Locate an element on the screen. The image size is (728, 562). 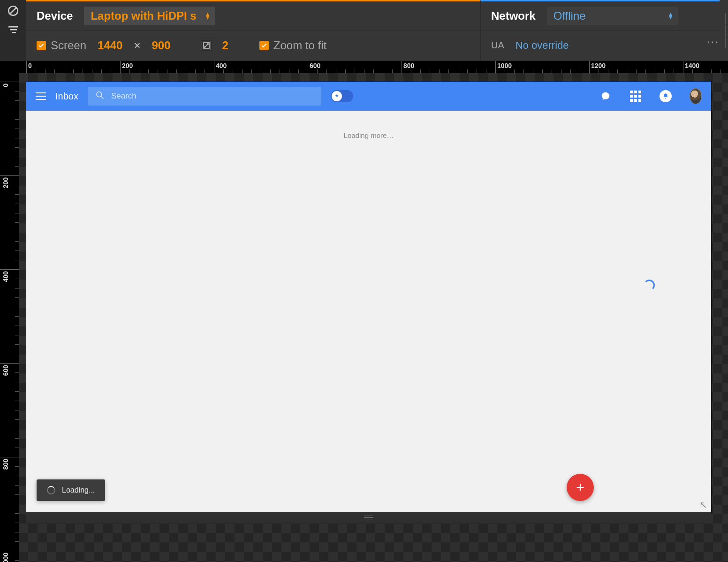
search-icon is located at coordinates (100, 96).